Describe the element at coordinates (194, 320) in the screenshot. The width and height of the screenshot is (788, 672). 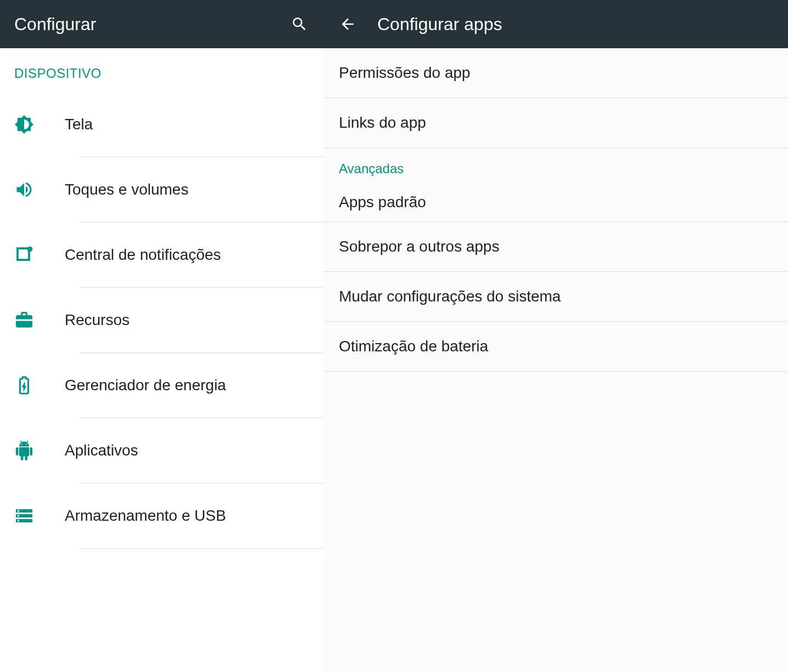
I see `resources-label: Recursos` at that location.